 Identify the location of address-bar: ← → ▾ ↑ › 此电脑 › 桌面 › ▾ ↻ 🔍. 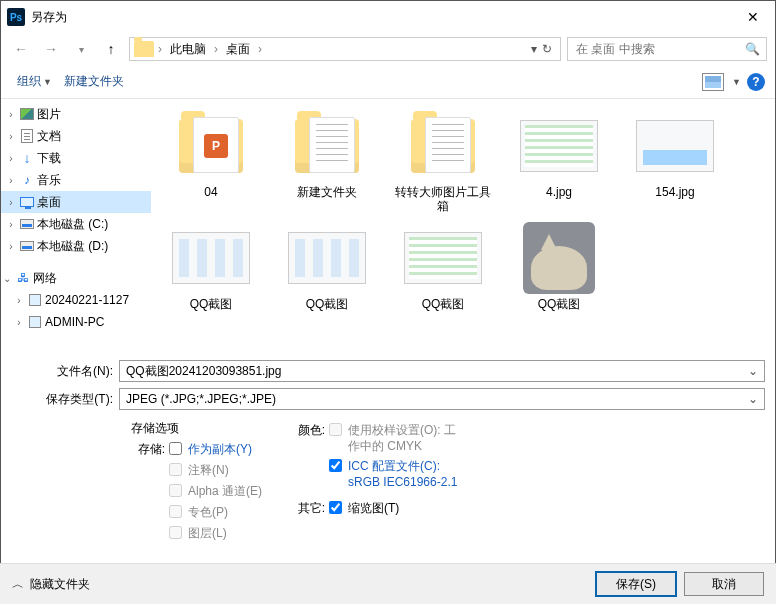
(388, 49).